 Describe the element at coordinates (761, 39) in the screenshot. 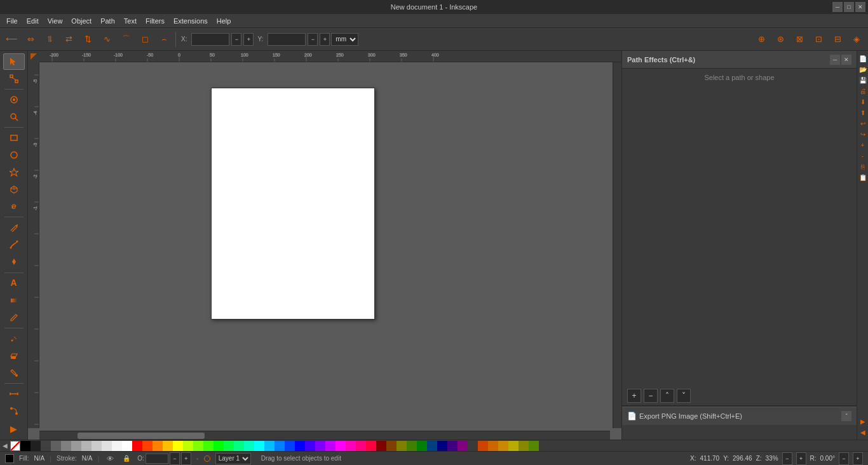

I see `snap-button: ⊕` at that location.